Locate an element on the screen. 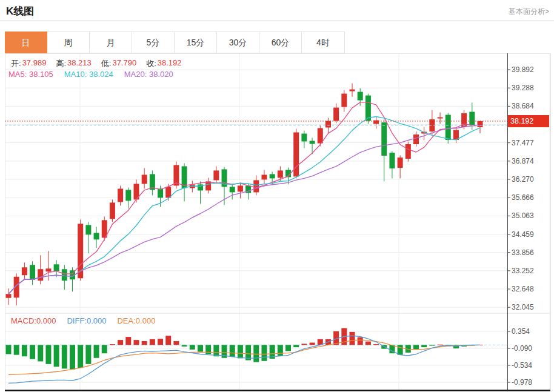 Image resolution: width=554 pixels, height=392 pixels. page-title: K线图 is located at coordinates (20, 11).